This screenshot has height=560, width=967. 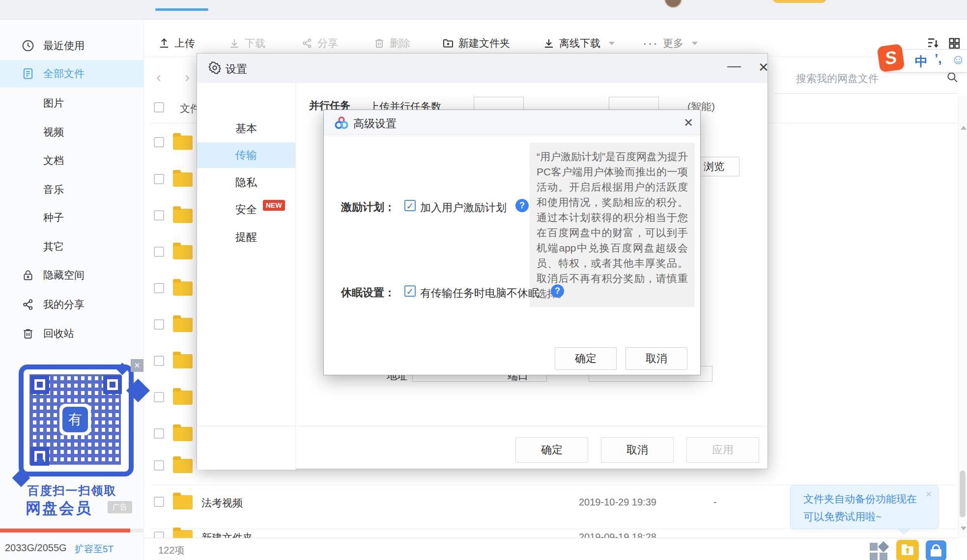 What do you see at coordinates (933, 43) in the screenshot?
I see `sort-icon` at bounding box center [933, 43].